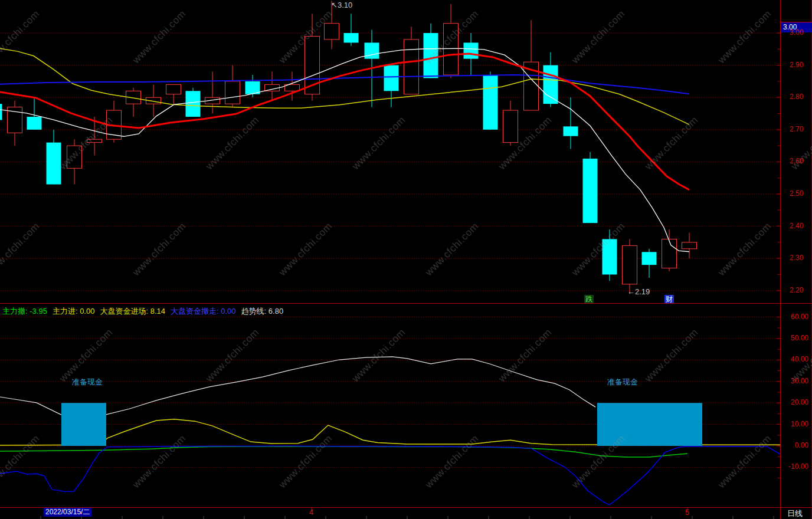 Image resolution: width=812 pixels, height=519 pixels. Describe the element at coordinates (801, 258) in the screenshot. I see `price-label: 2.30` at that location.